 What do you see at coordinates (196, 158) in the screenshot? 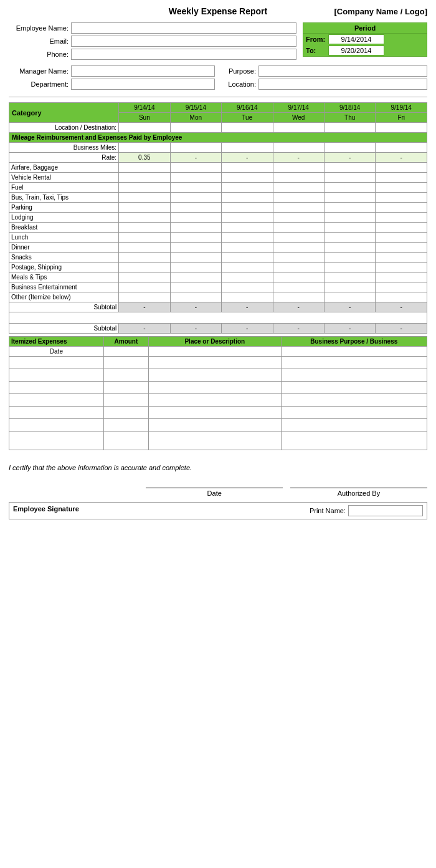
I see `rate-dash-1: -` at bounding box center [196, 158].